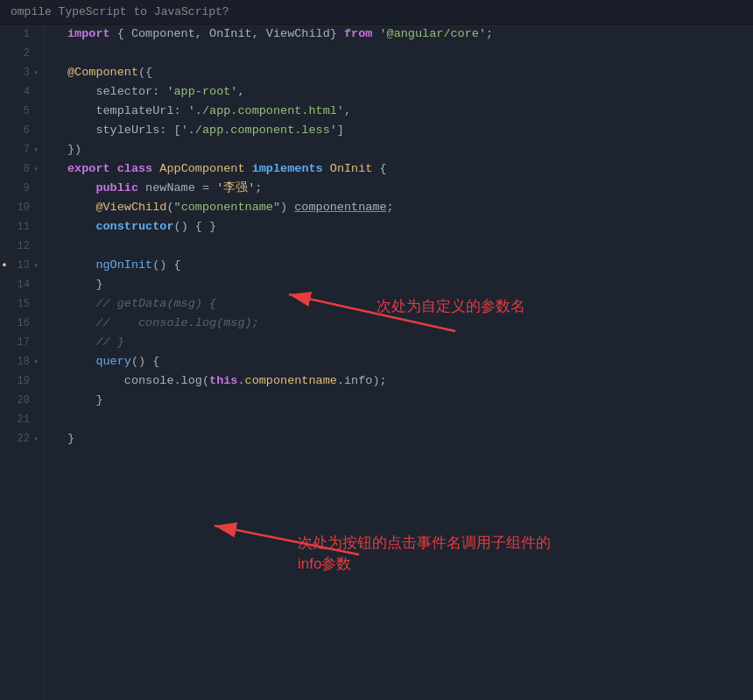 The image size is (753, 700). What do you see at coordinates (405, 362) in the screenshot?
I see `code-line: query() {` at bounding box center [405, 362].